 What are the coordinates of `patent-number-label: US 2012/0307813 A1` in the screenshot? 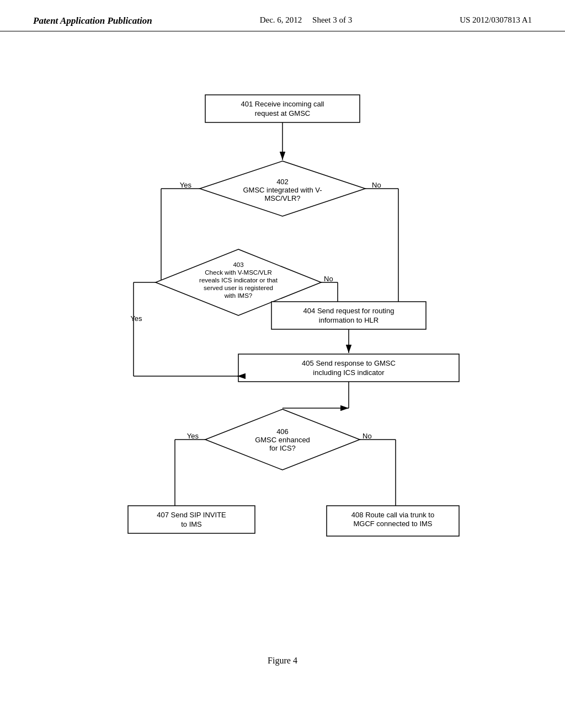 It's located at (495, 20).